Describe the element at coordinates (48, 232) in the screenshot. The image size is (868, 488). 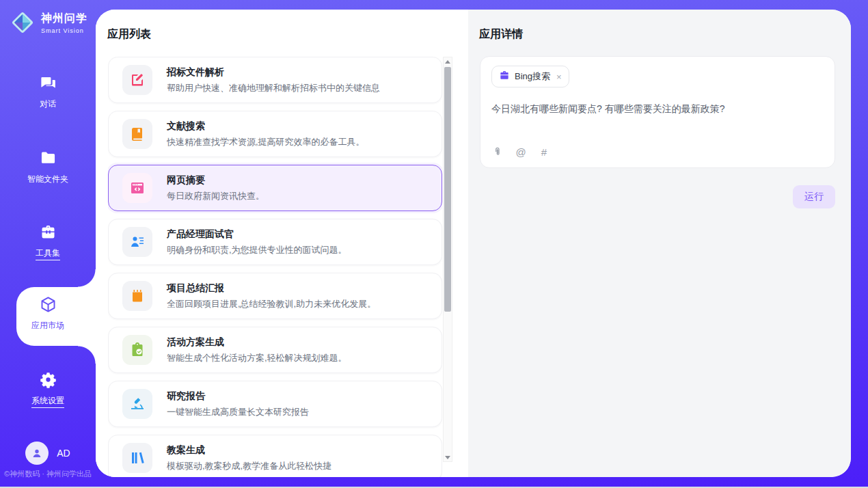
I see `toolbox-icon` at that location.